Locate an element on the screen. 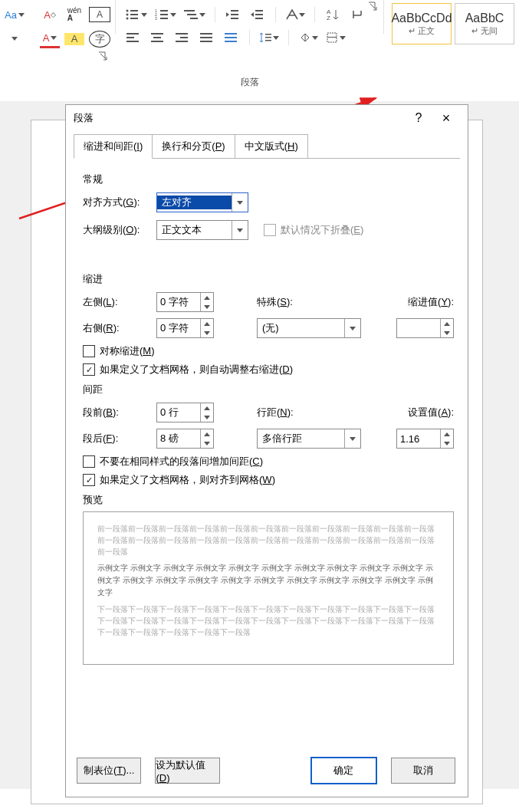  cancel-button: 取消 is located at coordinates (423, 771).